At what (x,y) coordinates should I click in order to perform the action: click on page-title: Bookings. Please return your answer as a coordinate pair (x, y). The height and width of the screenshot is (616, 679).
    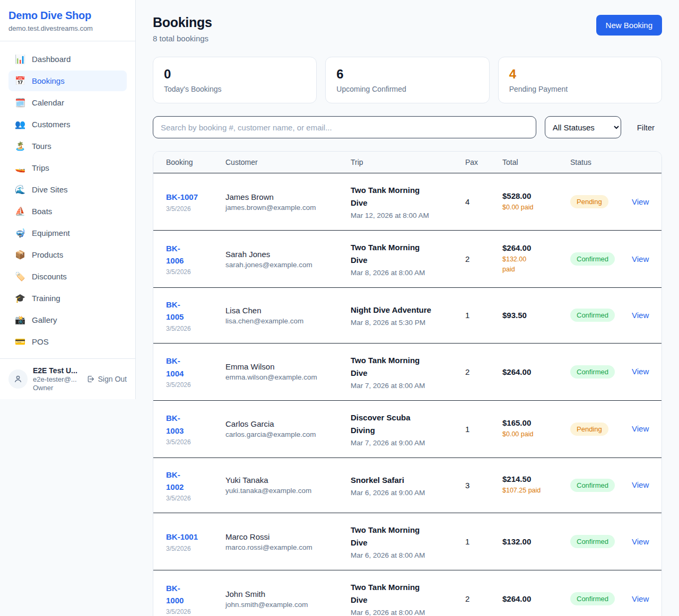
    Looking at the image, I should click on (182, 22).